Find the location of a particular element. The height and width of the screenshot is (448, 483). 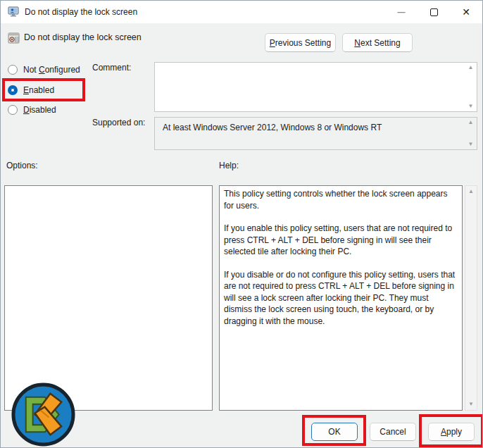

group-policy-app-icon is located at coordinates (13, 12).